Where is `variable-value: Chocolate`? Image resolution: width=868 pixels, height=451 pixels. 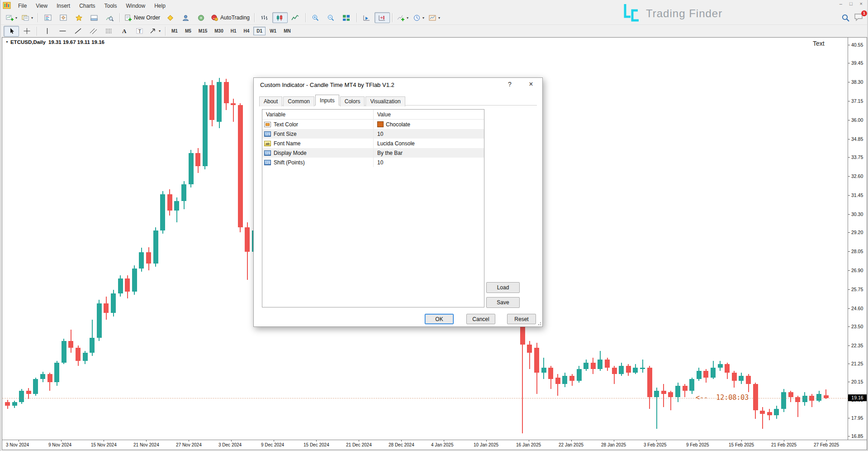
variable-value: Chocolate is located at coordinates (398, 125).